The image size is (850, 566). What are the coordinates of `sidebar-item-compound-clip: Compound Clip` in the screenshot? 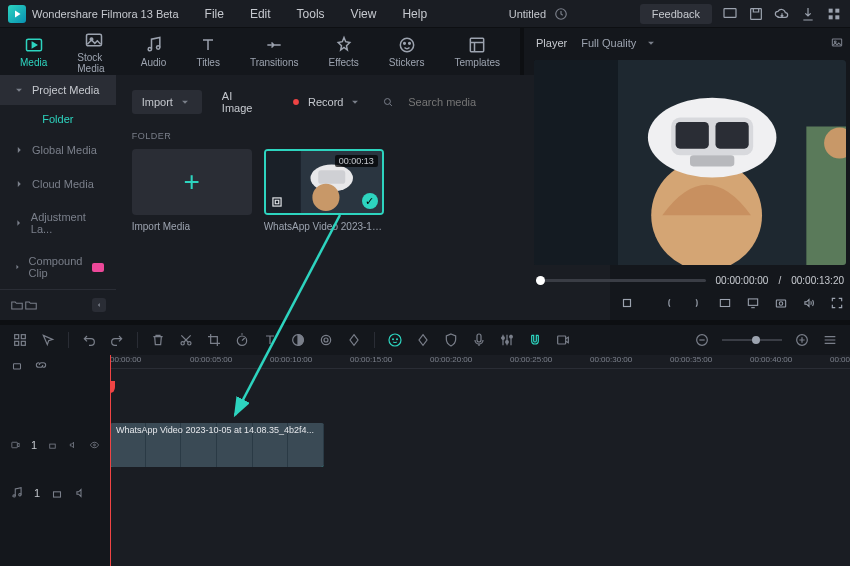 It's located at (58, 267).